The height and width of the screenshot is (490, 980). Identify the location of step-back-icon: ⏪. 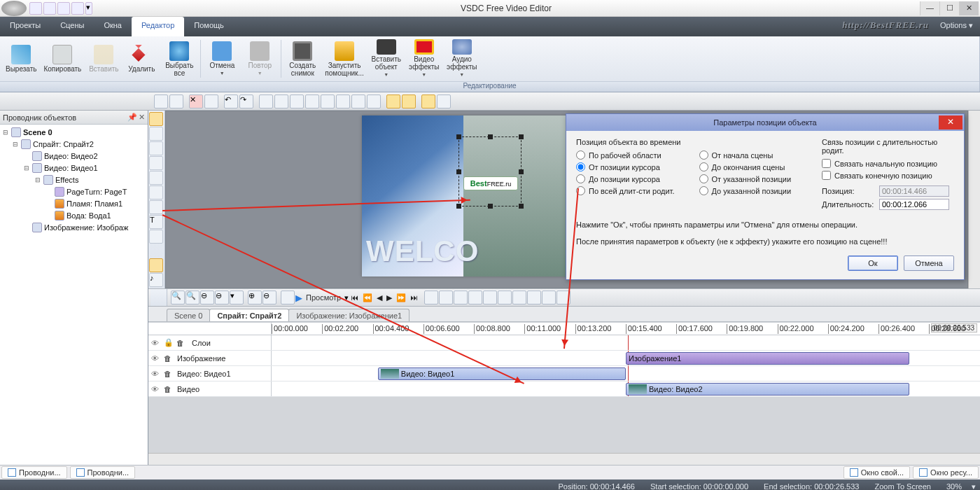
(368, 298).